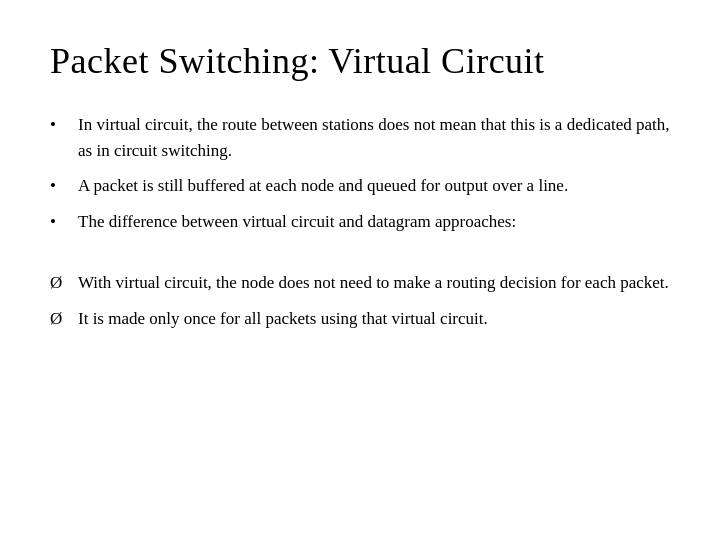 Image resolution: width=720 pixels, height=540 pixels. Describe the element at coordinates (64, 283) in the screenshot. I see `arrow-marker-1: Ø` at that location.